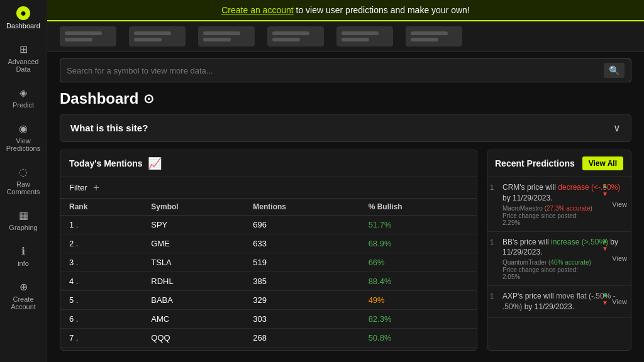 This screenshot has width=644, height=362. What do you see at coordinates (23, 128) in the screenshot?
I see `view-predictions-icon: ◉` at bounding box center [23, 128].